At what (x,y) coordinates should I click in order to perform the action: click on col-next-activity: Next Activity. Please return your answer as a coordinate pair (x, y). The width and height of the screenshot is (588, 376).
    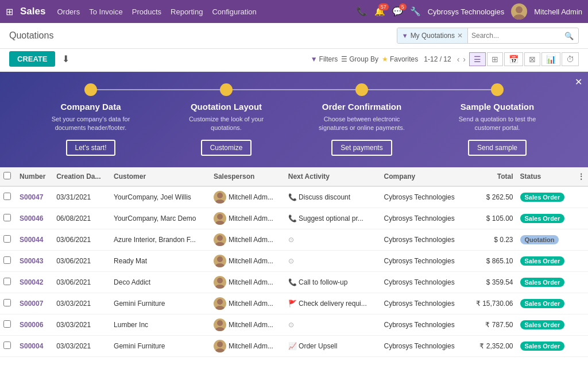
    Looking at the image, I should click on (333, 177).